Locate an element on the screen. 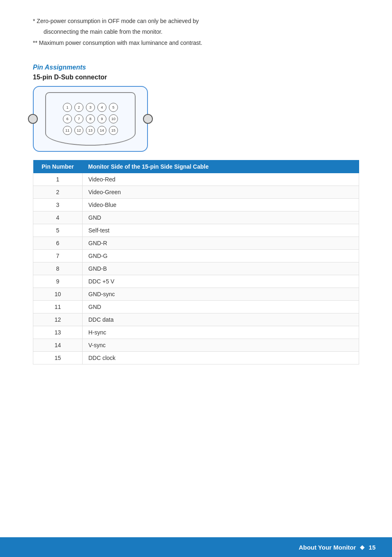 This screenshot has height=557, width=392. table-row: 6GND-R is located at coordinates (196, 244).